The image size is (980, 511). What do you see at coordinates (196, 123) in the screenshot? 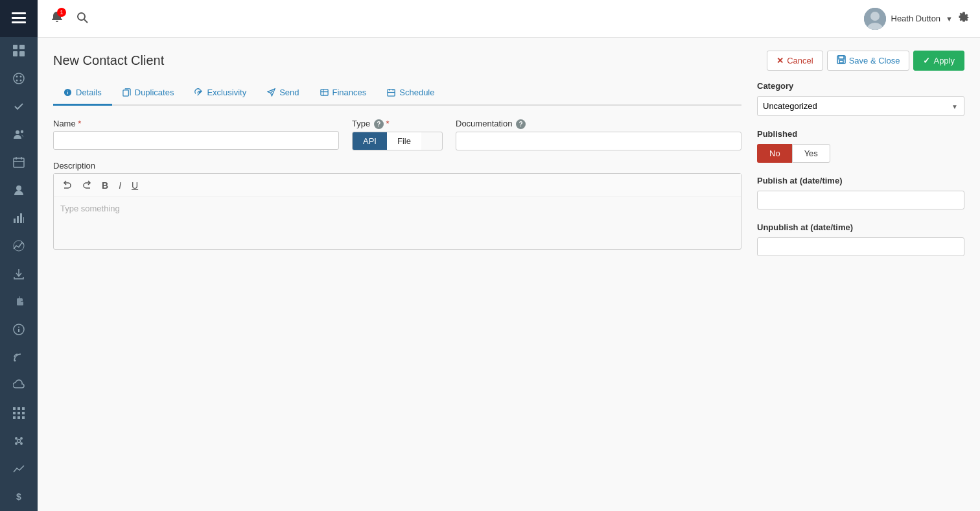
I see `name-label: Name *` at bounding box center [196, 123].